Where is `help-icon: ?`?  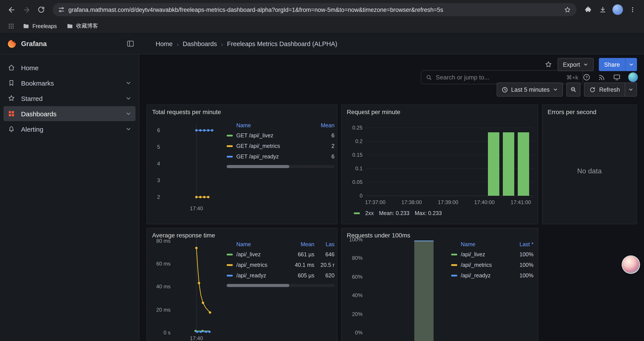 help-icon: ? is located at coordinates (586, 77).